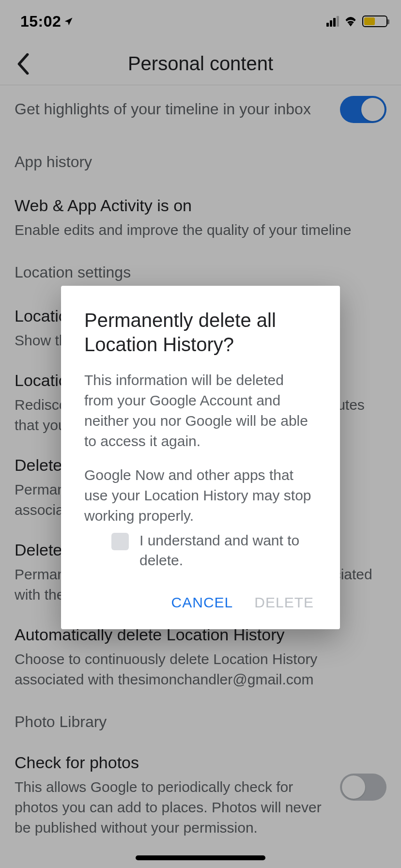 The image size is (401, 868). What do you see at coordinates (200, 332) in the screenshot?
I see `dialog-title: Permanently delete all Location History?` at bounding box center [200, 332].